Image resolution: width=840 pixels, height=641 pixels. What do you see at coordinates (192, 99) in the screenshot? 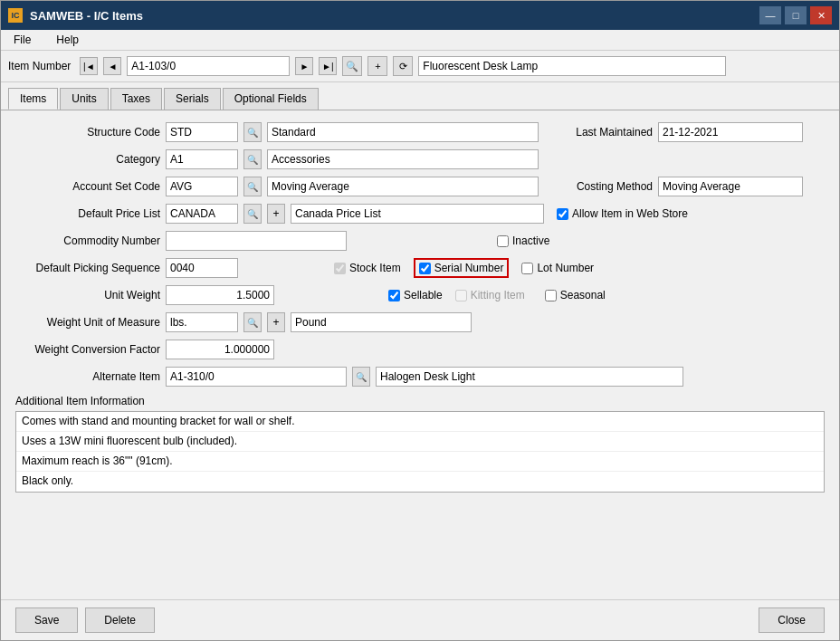
I see `tab-serials: Serials` at bounding box center [192, 99].